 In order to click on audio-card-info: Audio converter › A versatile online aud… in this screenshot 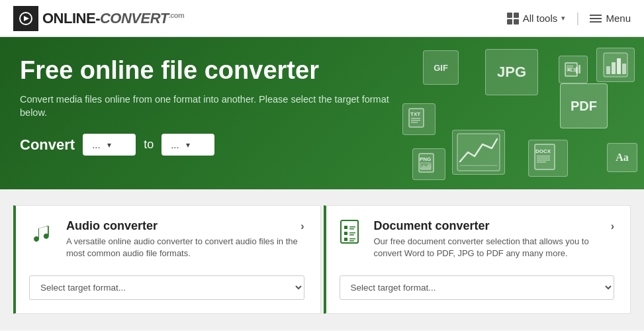, I will do `click(185, 240)`.